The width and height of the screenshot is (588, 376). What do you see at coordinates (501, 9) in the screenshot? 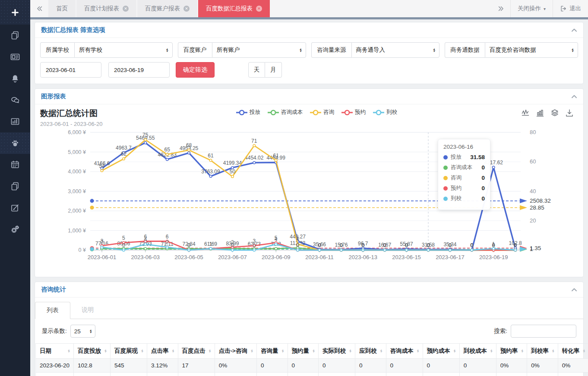
I see `tabs-scroll-right-button` at bounding box center [501, 9].